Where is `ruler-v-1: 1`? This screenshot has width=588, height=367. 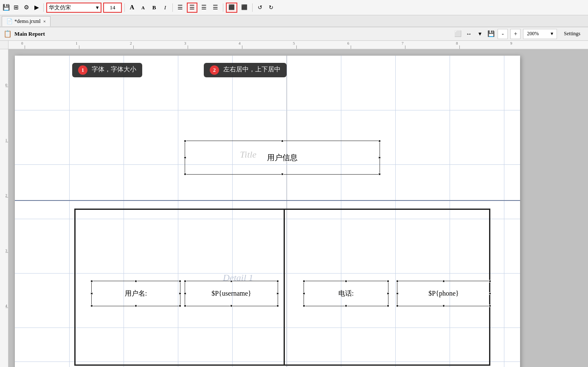
ruler-v-1: 1 is located at coordinates (76, 43).